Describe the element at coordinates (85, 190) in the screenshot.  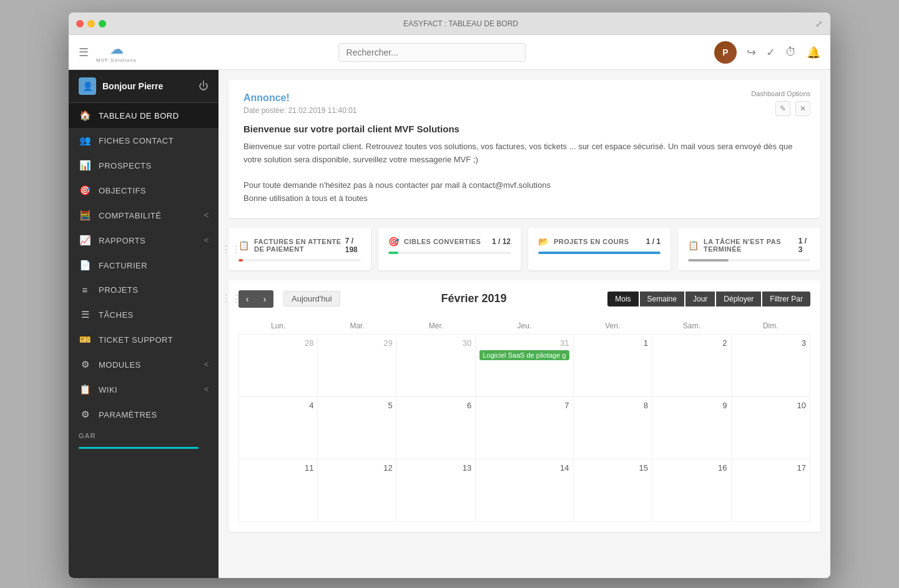
I see `objectifs-icon: 🎯` at that location.